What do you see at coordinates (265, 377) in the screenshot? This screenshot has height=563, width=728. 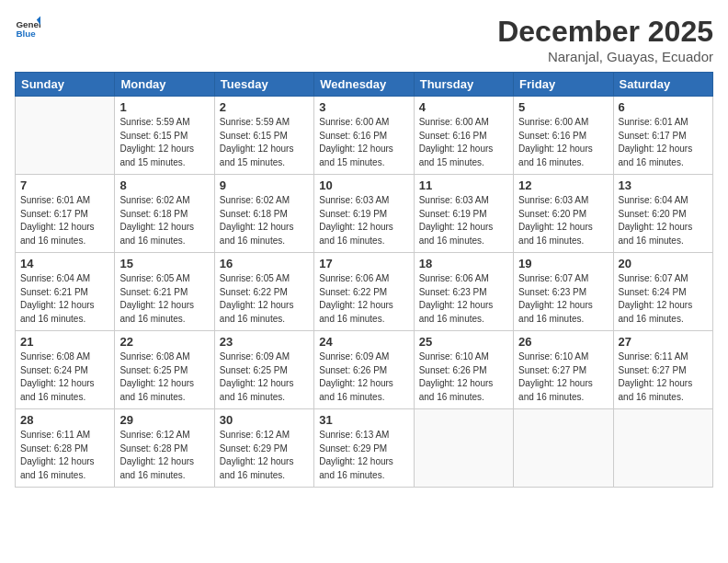 I see `day-info: Sunrise: 6:09 AM Sunset: 6:25 PM Dayligh…` at bounding box center [265, 377].